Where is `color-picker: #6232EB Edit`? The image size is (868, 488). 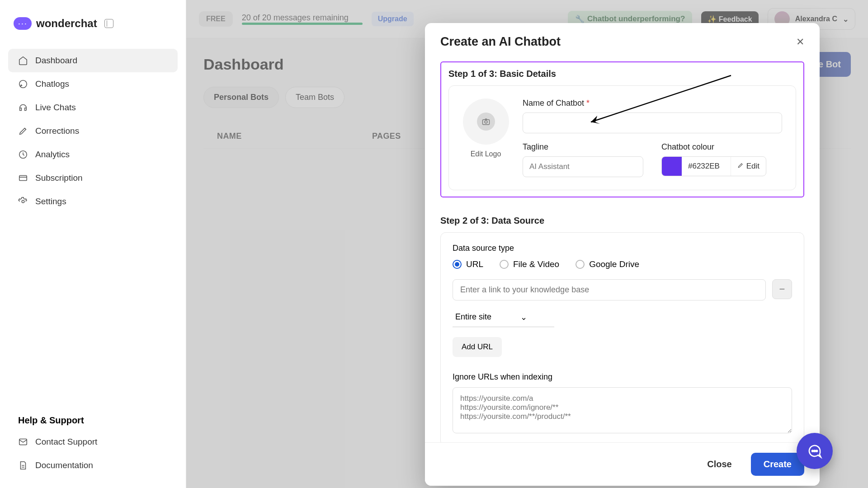 color-picker: #6232EB Edit is located at coordinates (714, 166).